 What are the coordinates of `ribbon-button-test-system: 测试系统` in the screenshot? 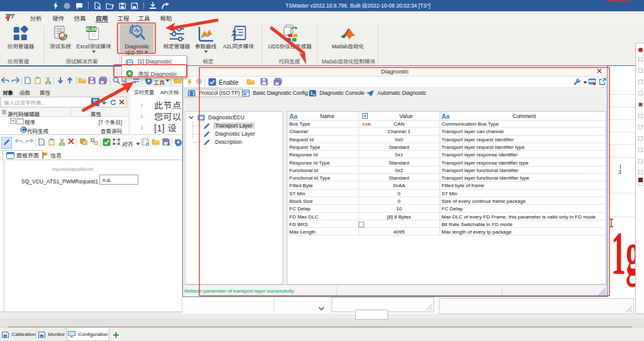 It's located at (60, 36).